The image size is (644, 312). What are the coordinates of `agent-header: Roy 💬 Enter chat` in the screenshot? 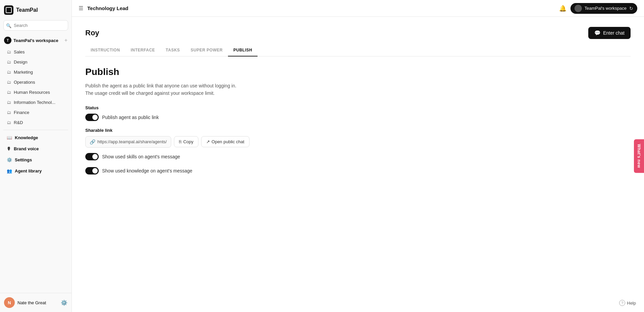 It's located at (358, 33).